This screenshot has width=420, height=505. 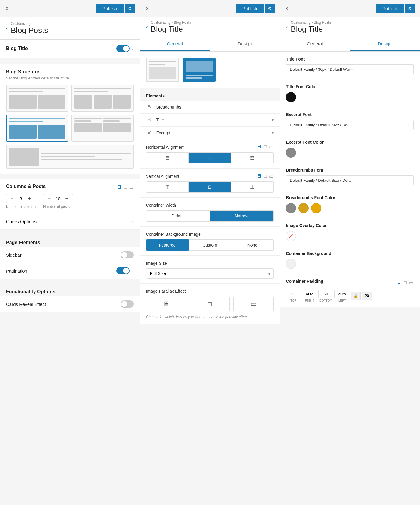 What do you see at coordinates (390, 8) in the screenshot?
I see `publish-button-3: Publish` at bounding box center [390, 8].